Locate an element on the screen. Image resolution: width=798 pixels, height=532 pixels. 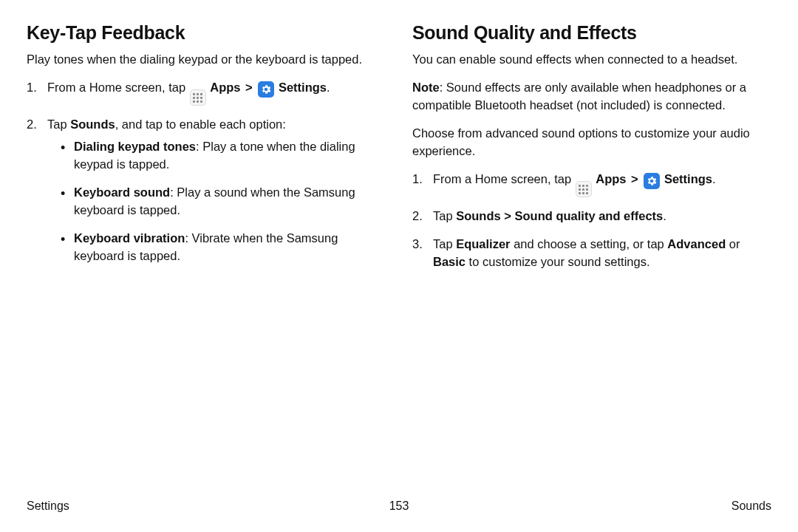
right-heading: Sound Quality and Effects is located at coordinates (592, 33).